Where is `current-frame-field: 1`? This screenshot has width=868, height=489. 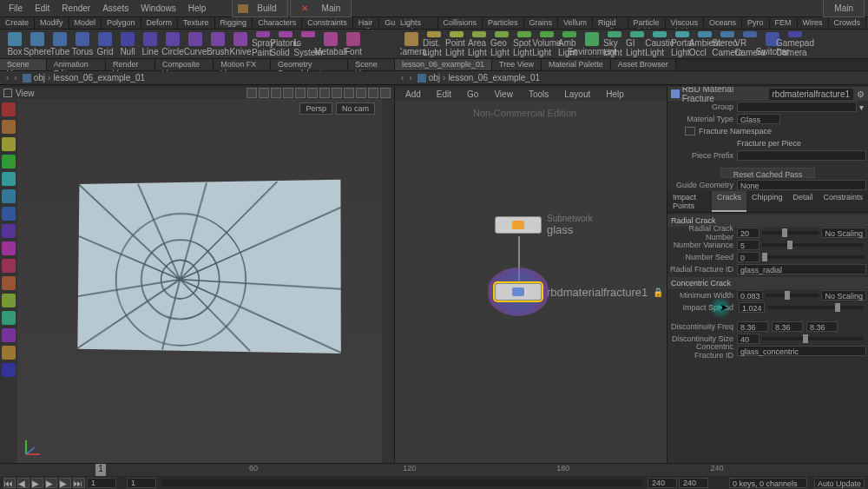 current-frame-field: 1 is located at coordinates (102, 483).